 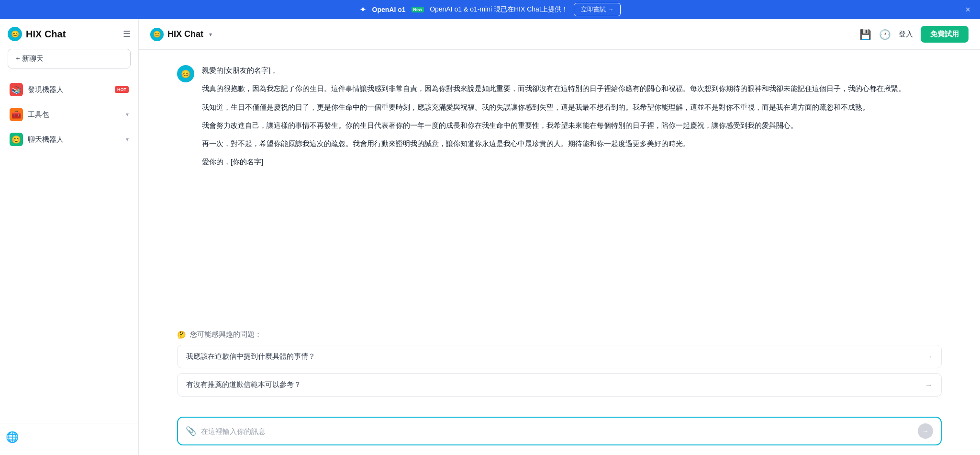 I want to click on suggestions-title: 🤔 您可能感興趣的問題：, so click(x=559, y=334).